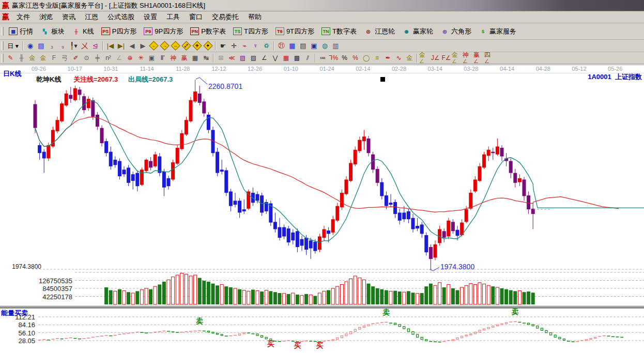  I want to click on date-tick-1: 10-17, so click(75, 69).